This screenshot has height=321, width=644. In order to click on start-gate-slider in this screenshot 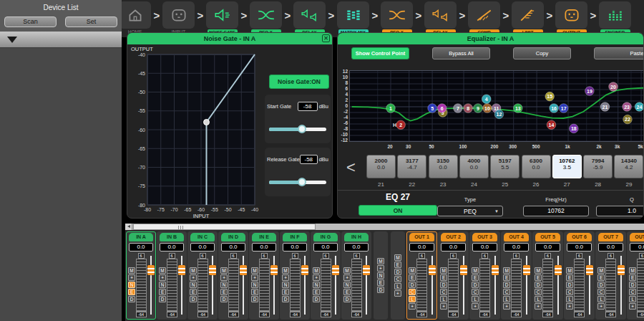, I will do `click(298, 129)`.